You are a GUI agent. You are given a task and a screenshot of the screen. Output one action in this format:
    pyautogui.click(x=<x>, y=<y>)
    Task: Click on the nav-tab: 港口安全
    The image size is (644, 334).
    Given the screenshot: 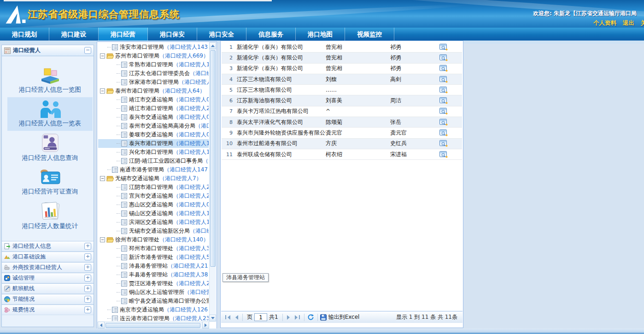 What is the action you would take?
    pyautogui.click(x=222, y=34)
    